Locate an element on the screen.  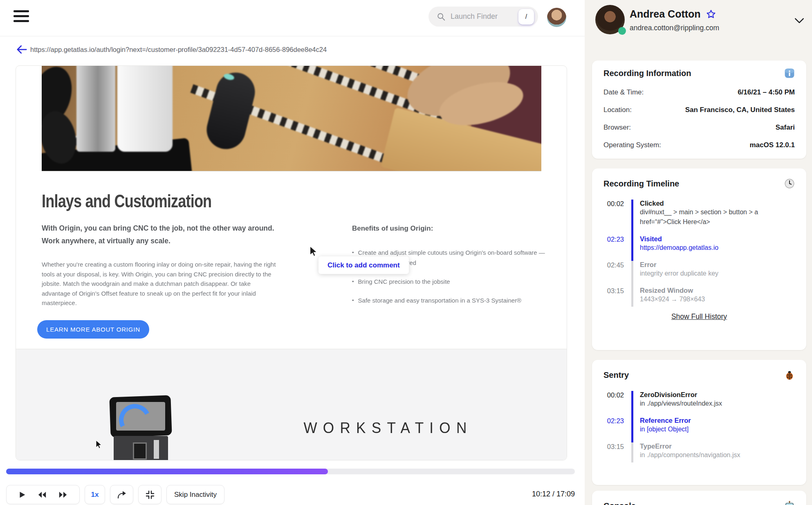
share-icon is located at coordinates (122, 495).